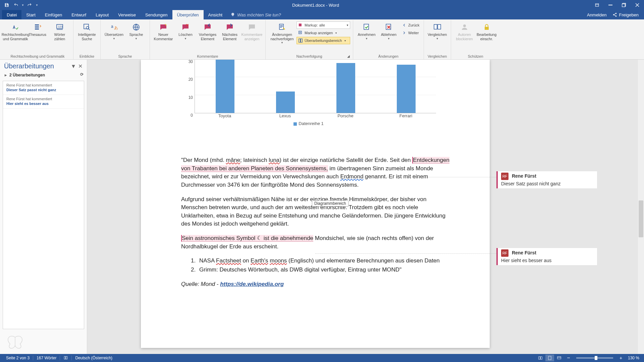 This screenshot has height=362, width=644. I want to click on prev-change-button: Zurück, so click(411, 25).